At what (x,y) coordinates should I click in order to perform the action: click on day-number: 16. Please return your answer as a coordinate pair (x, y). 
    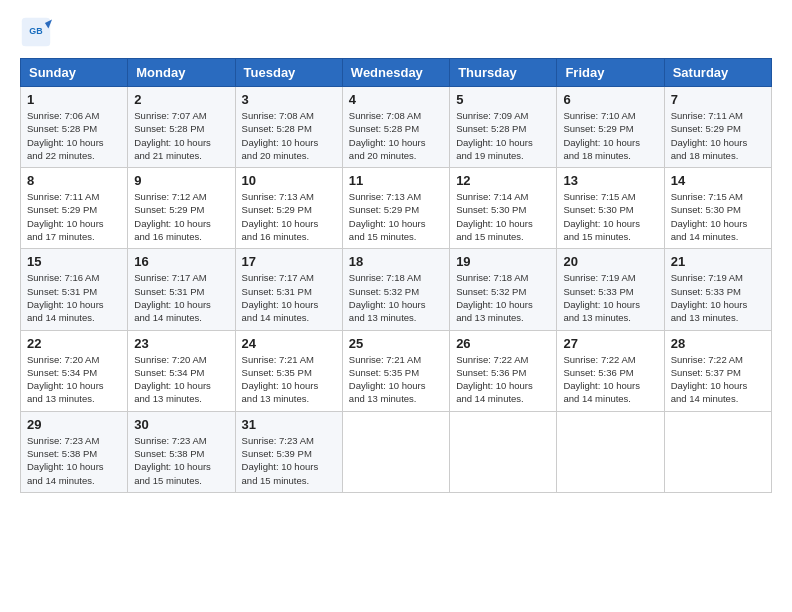
    Looking at the image, I should click on (181, 262).